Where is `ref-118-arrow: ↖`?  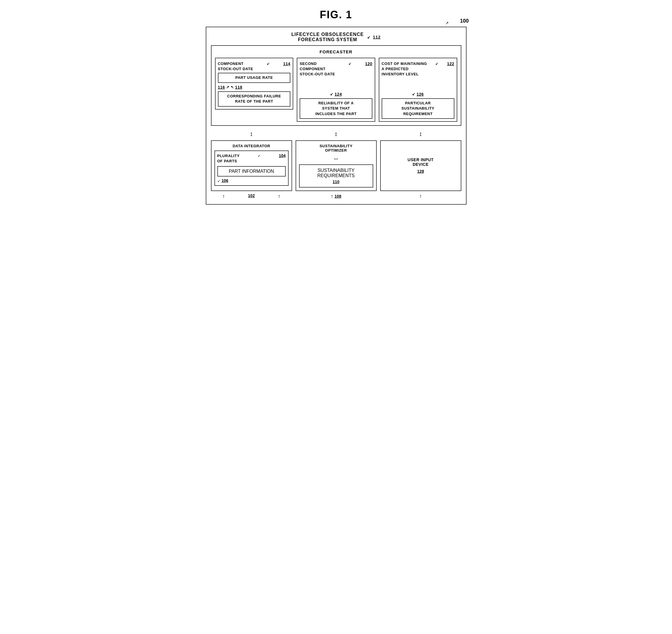
ref-118-arrow: ↖ is located at coordinates (233, 87).